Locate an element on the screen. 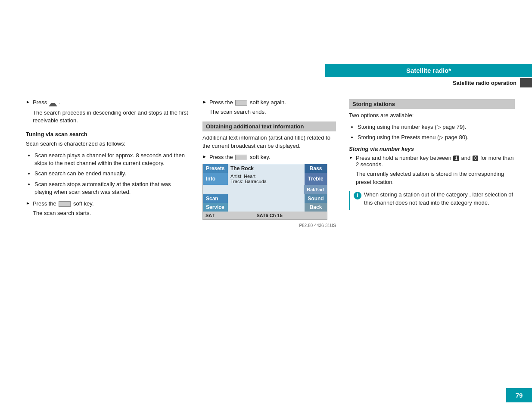 Image resolution: width=532 pixels, height=411 pixels. key-0-badge: 0 is located at coordinates (476, 159).